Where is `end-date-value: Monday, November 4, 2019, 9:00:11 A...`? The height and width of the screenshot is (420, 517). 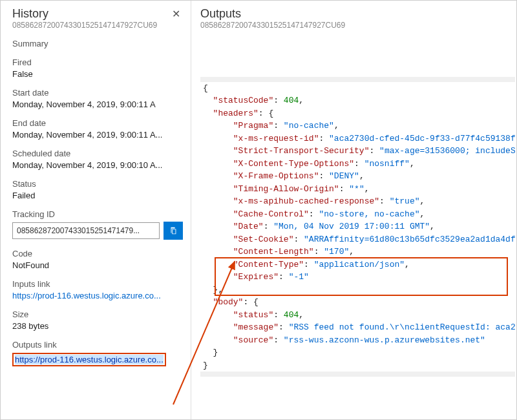 end-date-value: Monday, November 4, 2019, 9:00:11 A... is located at coordinates (98, 134).